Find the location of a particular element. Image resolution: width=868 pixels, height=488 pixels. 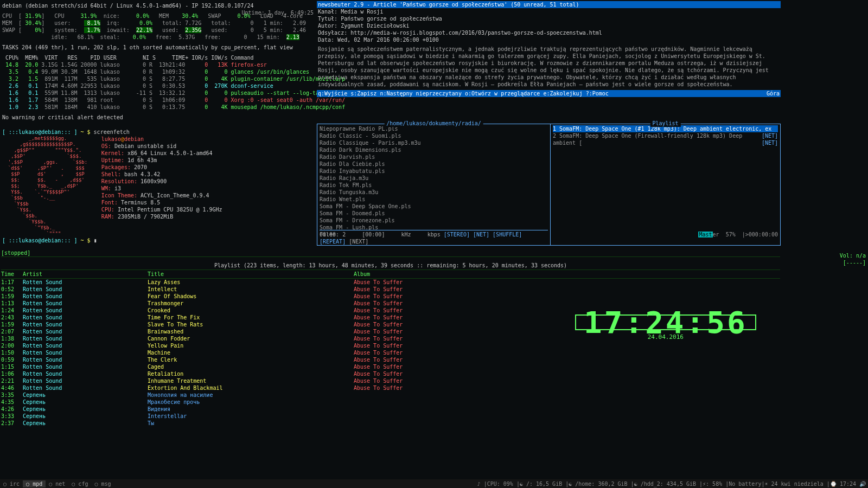

workspace-net: ○ net is located at coordinates (57, 484).